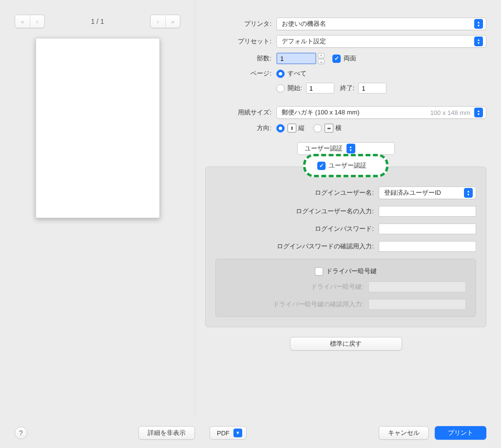 This screenshot has width=501, height=448. What do you see at coordinates (320, 88) in the screenshot?
I see `pages-from-input` at bounding box center [320, 88].